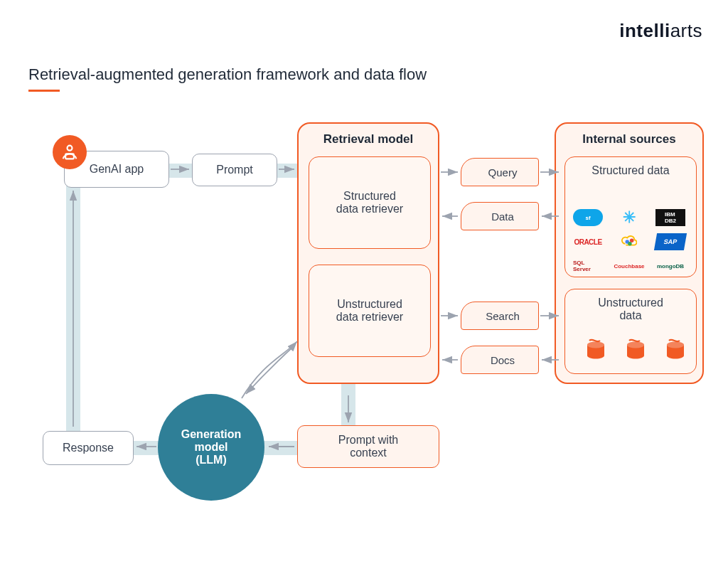 This screenshot has width=728, height=576. Describe the element at coordinates (500, 316) in the screenshot. I see `search-chip: Search` at that location.